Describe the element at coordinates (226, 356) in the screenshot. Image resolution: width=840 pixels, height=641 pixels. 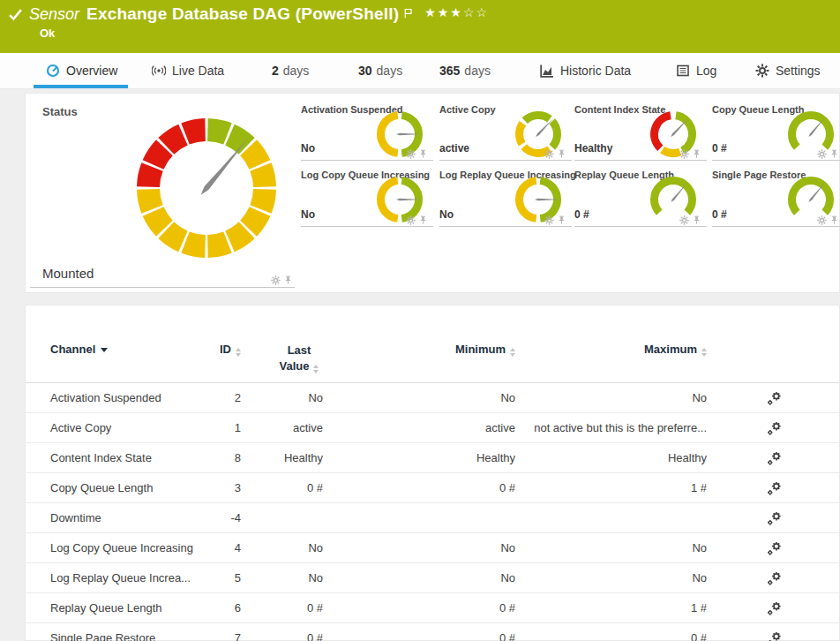
I see `column-header-id: ID` at that location.